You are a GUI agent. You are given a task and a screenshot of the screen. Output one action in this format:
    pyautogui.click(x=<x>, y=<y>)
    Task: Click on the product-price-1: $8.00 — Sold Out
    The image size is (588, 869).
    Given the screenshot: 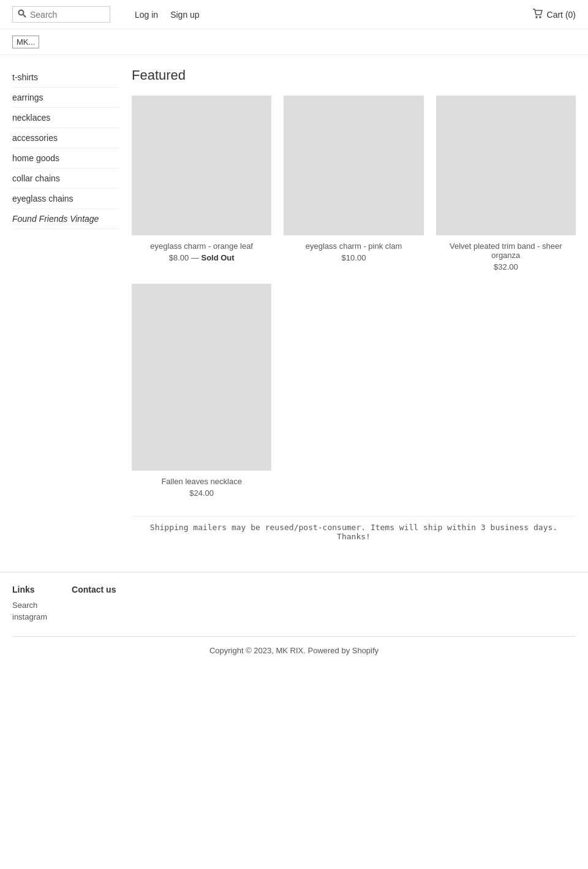 What is the action you would take?
    pyautogui.click(x=202, y=257)
    